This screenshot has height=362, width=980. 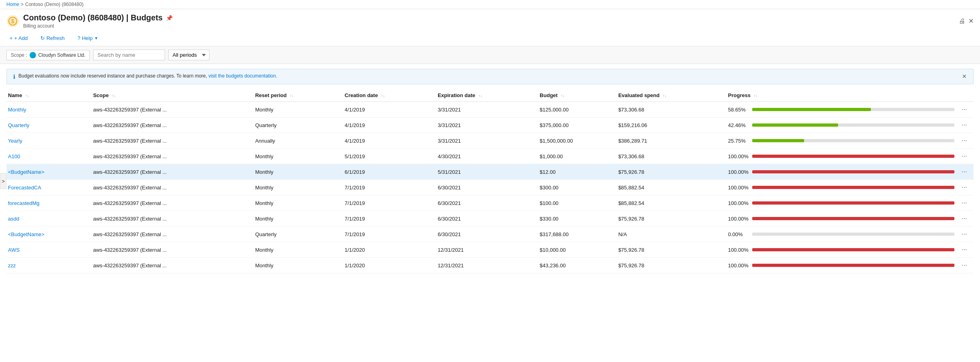 I want to click on cell-creation-date: 4/1/2019, so click(x=389, y=125).